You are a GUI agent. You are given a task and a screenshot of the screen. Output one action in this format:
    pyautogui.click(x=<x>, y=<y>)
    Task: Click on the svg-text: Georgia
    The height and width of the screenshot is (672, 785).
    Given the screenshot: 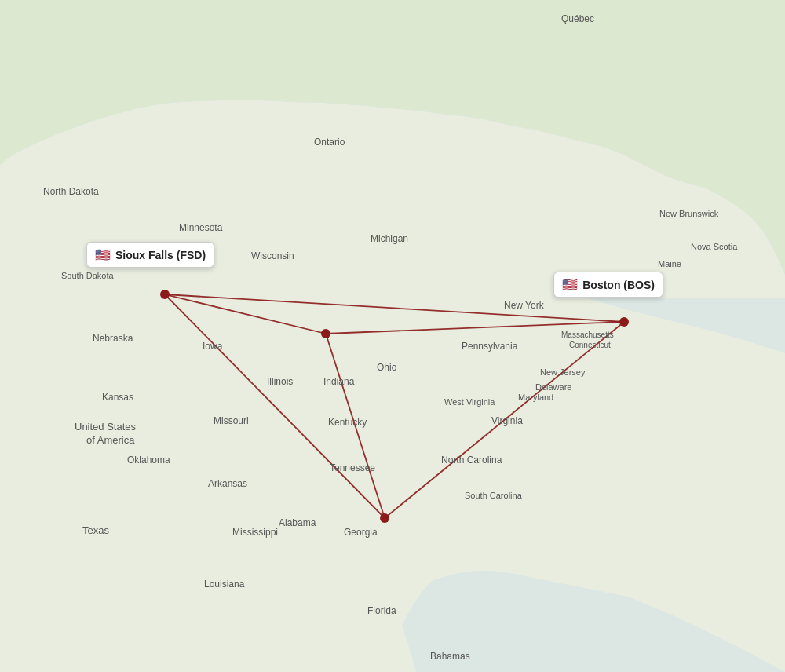 What is the action you would take?
    pyautogui.click(x=361, y=532)
    